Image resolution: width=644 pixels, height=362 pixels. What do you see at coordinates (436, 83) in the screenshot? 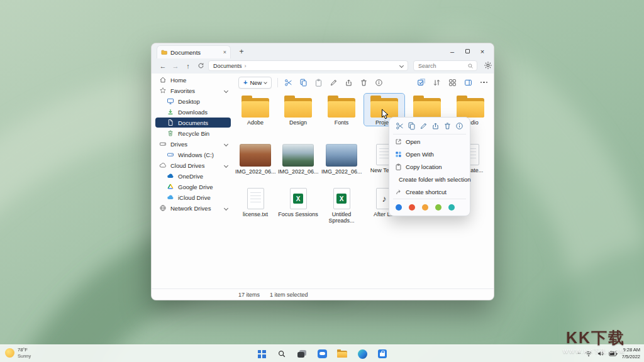
I see `sort-button` at bounding box center [436, 83].